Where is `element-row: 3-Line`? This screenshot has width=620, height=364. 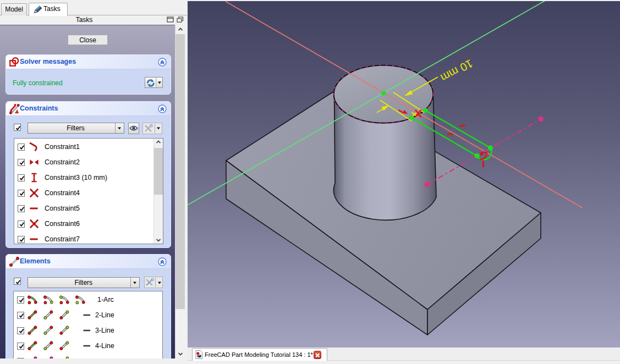 element-row: 3-Line is located at coordinates (88, 330).